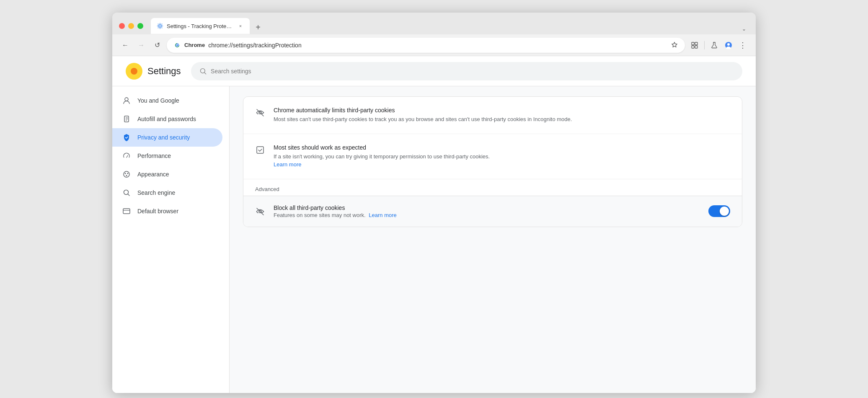 This screenshot has height=398, width=868. What do you see at coordinates (177, 45) in the screenshot?
I see `chrome-icon` at bounding box center [177, 45].